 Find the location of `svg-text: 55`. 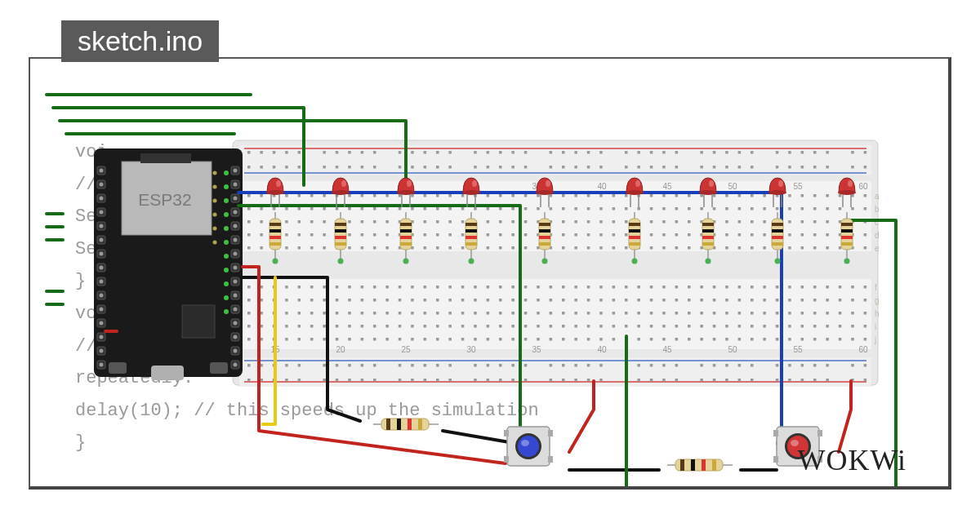

svg-text: 55 is located at coordinates (798, 349).